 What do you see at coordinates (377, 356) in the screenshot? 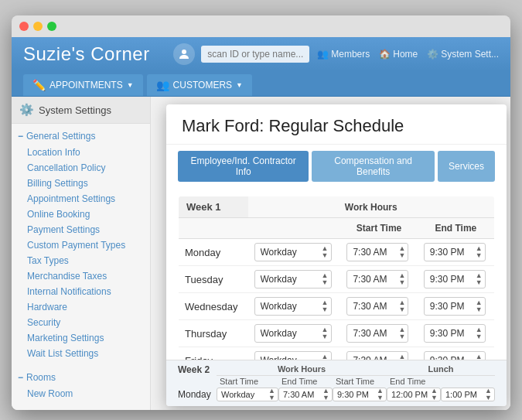
I see `friday-start-wrap: 7:30 AM ▲▼` at bounding box center [377, 356].